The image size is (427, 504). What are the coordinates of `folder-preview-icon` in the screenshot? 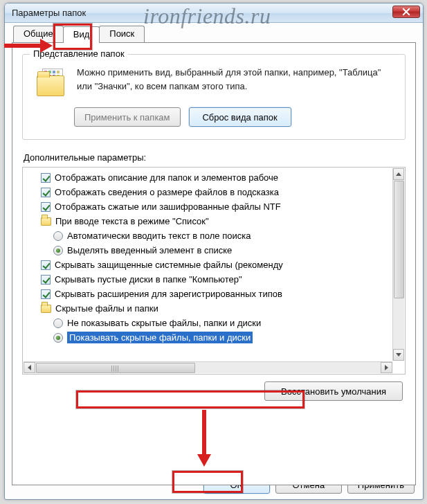 It's located at (52, 82).